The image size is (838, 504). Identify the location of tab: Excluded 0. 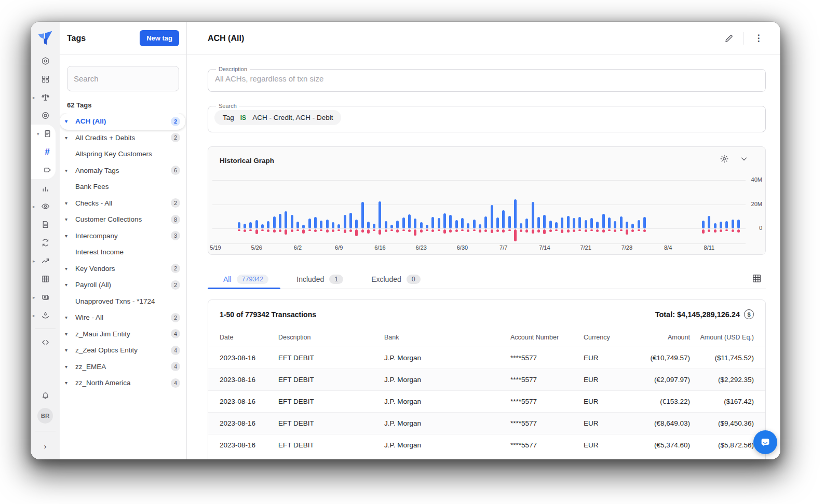
(396, 279).